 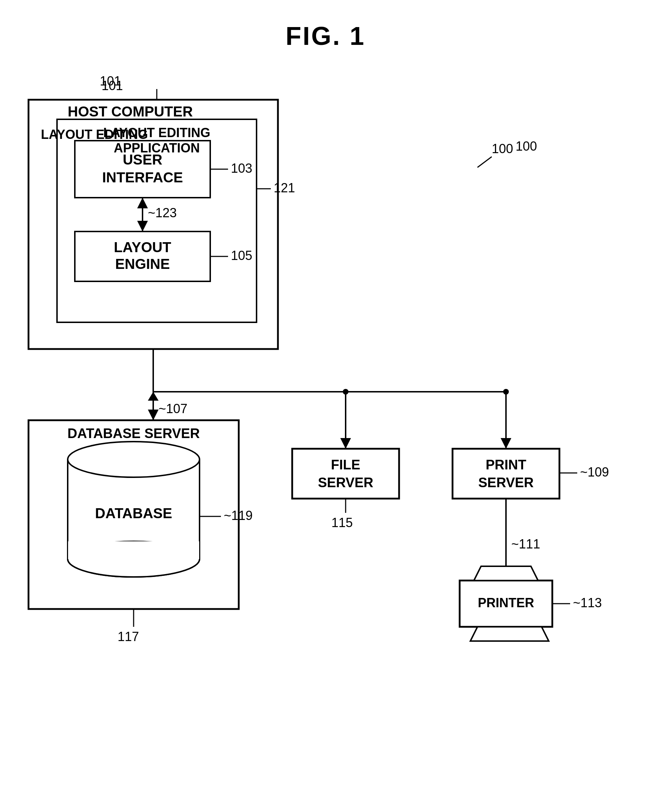 I want to click on file-server-box, so click(x=346, y=474).